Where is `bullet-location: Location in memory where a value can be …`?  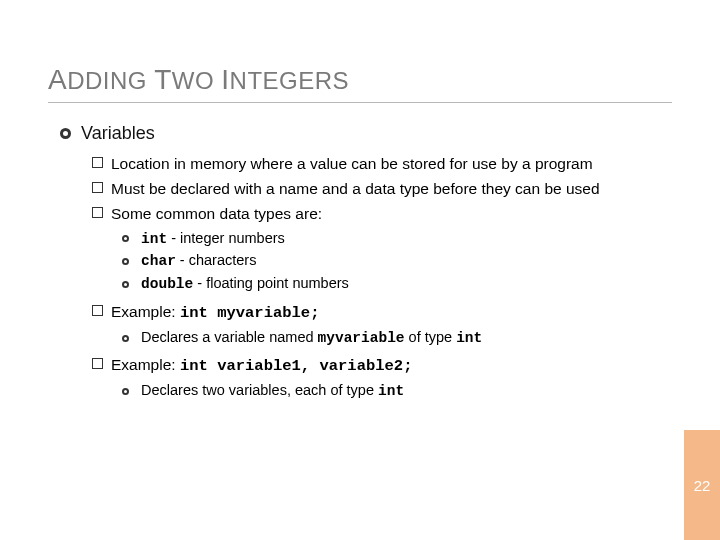 bullet-location: Location in memory where a value can be … is located at coordinates (382, 164).